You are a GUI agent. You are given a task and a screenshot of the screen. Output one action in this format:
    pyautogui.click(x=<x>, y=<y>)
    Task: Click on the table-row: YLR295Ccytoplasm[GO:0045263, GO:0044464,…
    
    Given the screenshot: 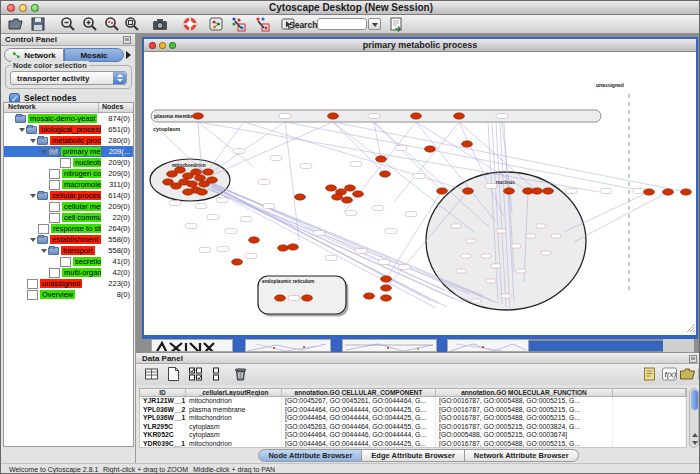 What is the action you would take?
    pyautogui.click(x=413, y=428)
    